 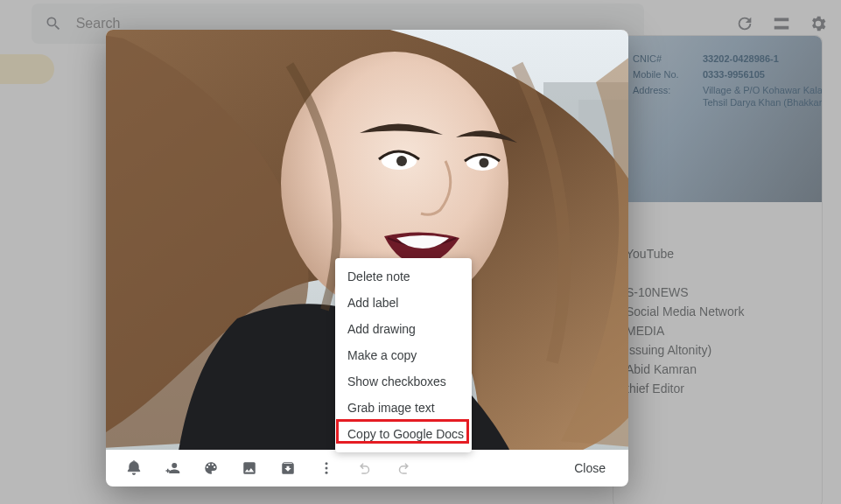 What do you see at coordinates (403, 329) in the screenshot?
I see `menu-item-add-drawing: Add drawing` at bounding box center [403, 329].